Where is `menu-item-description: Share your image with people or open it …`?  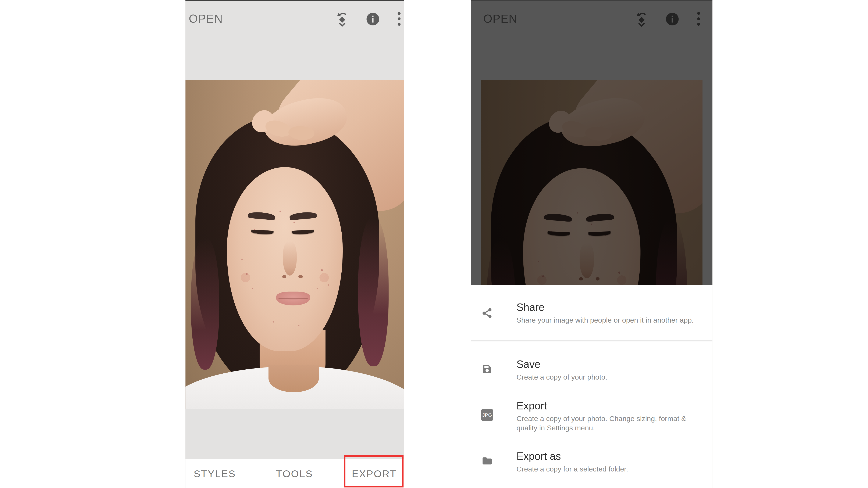
menu-item-description: Share your image with people or open it … is located at coordinates (609, 320).